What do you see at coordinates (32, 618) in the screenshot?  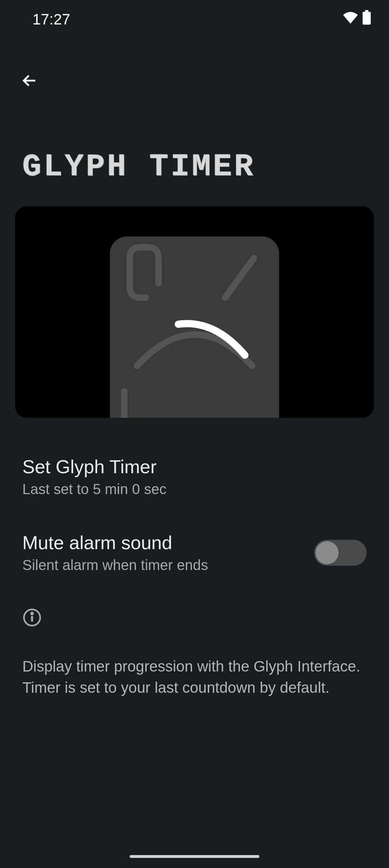 I see `info-icon` at bounding box center [32, 618].